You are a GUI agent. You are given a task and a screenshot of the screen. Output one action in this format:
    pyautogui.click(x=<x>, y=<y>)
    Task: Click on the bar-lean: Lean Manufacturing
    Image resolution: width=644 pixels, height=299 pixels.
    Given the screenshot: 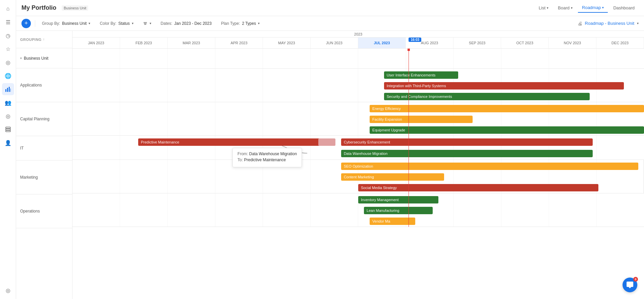 What is the action you would take?
    pyautogui.click(x=398, y=211)
    